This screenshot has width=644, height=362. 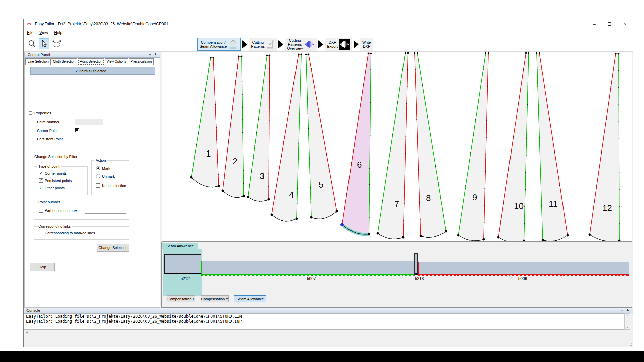 What do you see at coordinates (105, 176) in the screenshot?
I see `unmark-radio-row: Unmark` at bounding box center [105, 176].